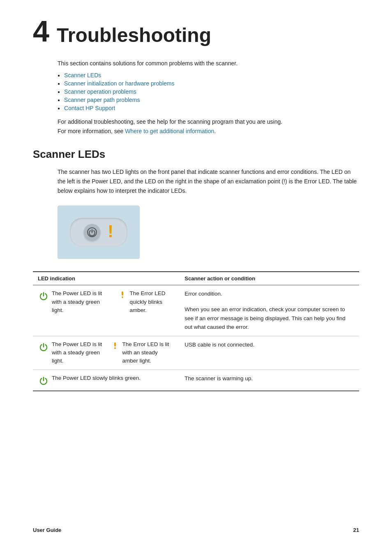 The height and width of the screenshot is (543, 392). I want to click on error-led-indicator: The Error LED quickly blinks amber., so click(146, 302).